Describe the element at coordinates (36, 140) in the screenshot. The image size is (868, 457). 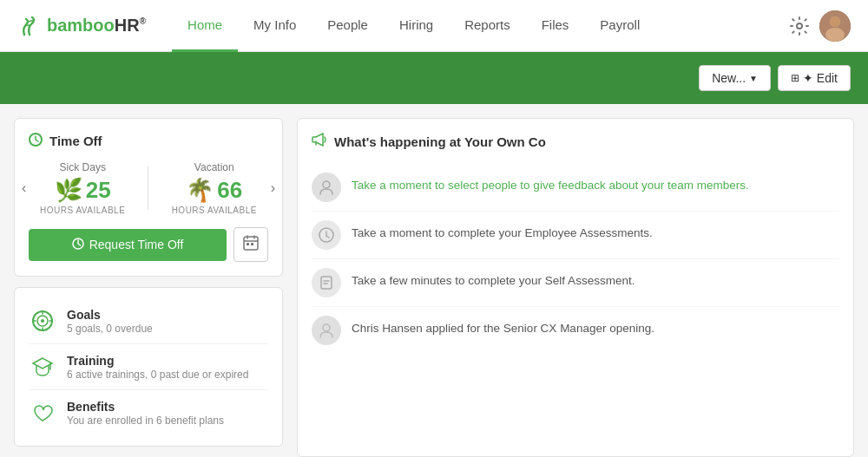
I see `clock-icon` at that location.